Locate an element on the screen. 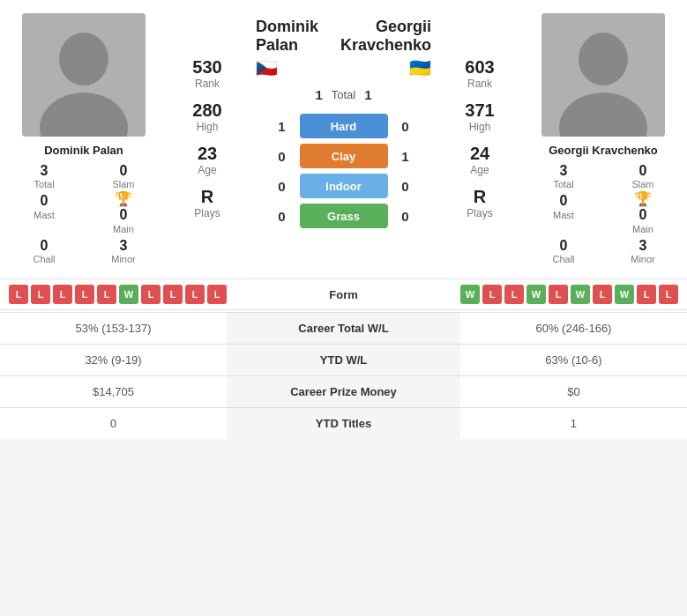 This screenshot has width=687, height=616. player2-card: Georgii Kravchenko 3 Total 0 Slam 0 Mast… is located at coordinates (603, 139).